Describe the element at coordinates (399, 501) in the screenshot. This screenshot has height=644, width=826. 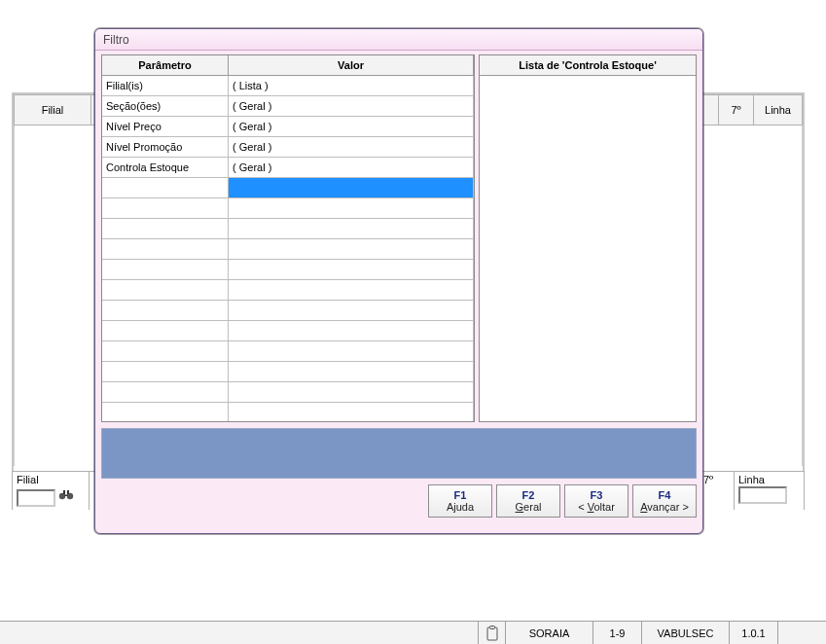
I see `fkey-row: F1AjudaF2GeralF3< VoltarF4Avançar >` at that location.